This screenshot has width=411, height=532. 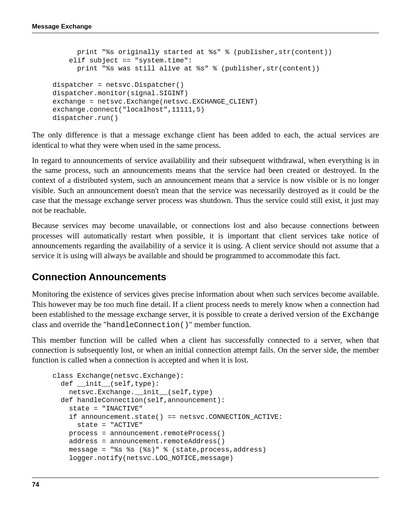 What do you see at coordinates (206, 185) in the screenshot?
I see `paragraph-2: In regard to announcements of service av…` at bounding box center [206, 185].